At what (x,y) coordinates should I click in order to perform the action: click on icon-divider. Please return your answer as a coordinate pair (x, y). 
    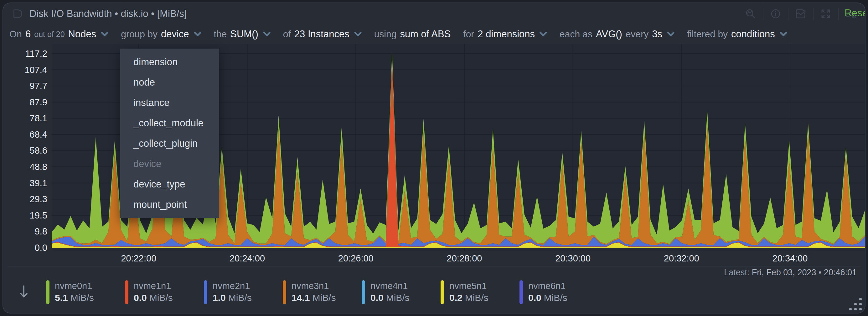
    Looking at the image, I should click on (813, 14).